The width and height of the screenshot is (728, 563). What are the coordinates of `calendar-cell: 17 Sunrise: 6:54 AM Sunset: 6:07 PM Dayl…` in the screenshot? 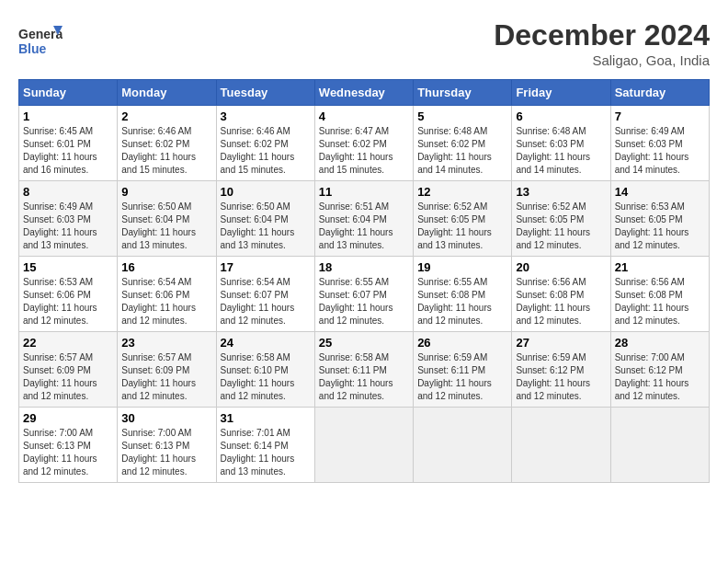 It's located at (265, 294).